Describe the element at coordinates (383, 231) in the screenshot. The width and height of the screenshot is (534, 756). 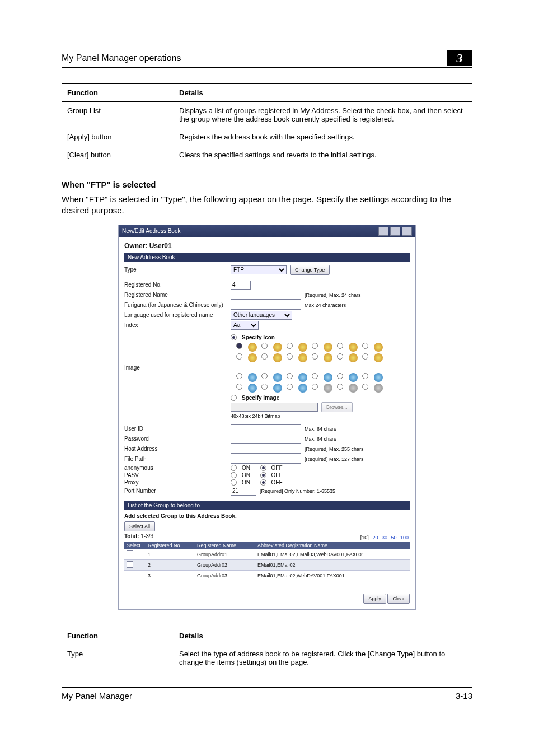
I see `export-icon` at that location.